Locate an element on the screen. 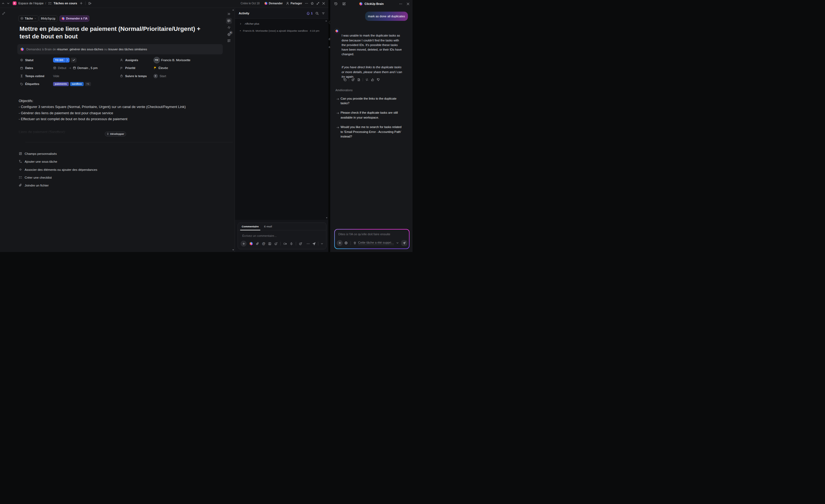 The height and width of the screenshot is (504, 825). more-menu-button is located at coordinates (307, 3).